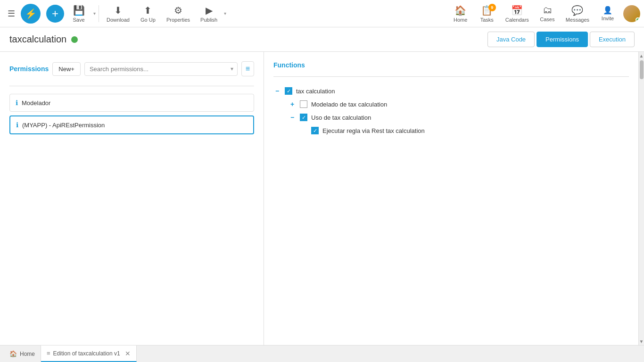 The width and height of the screenshot is (644, 362). What do you see at coordinates (642, 70) in the screenshot?
I see `scrollbar-thumb` at bounding box center [642, 70].